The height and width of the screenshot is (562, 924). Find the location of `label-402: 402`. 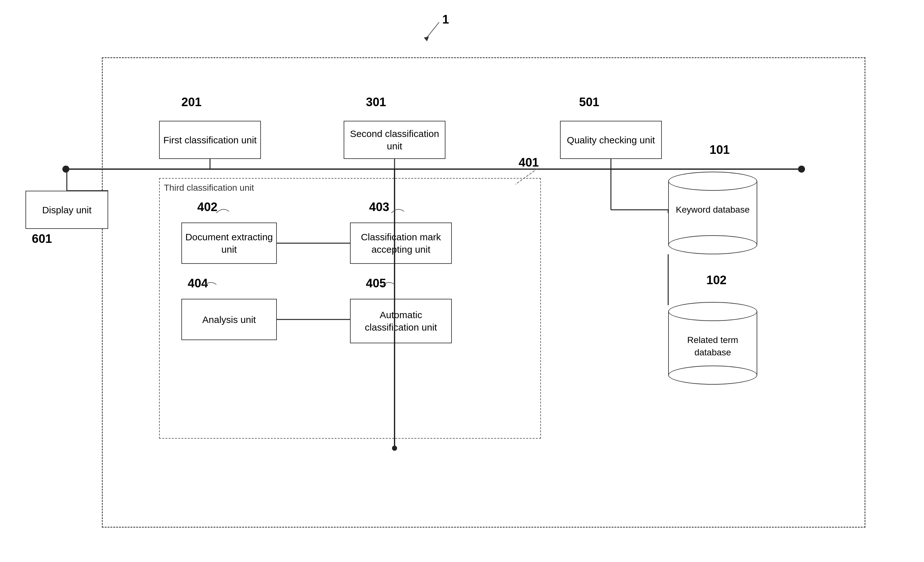

label-402: 402 is located at coordinates (207, 207).